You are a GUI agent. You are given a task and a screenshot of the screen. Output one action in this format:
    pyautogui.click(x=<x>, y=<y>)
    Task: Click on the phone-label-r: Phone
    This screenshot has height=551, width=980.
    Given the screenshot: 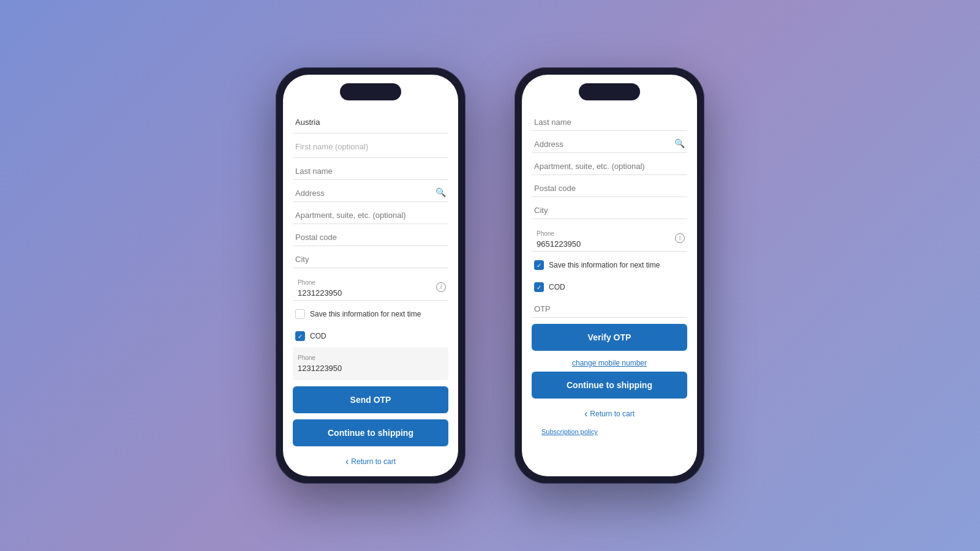 What is the action you would take?
    pyautogui.click(x=609, y=231)
    